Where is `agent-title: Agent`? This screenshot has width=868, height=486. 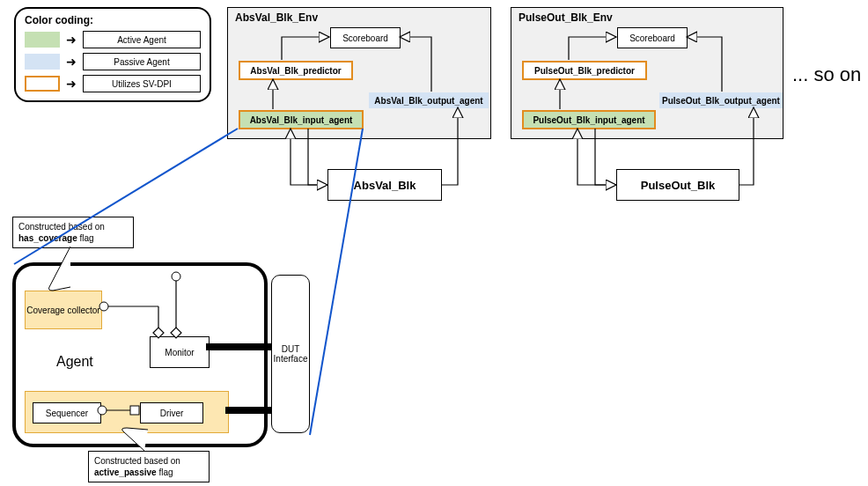 agent-title: Agent is located at coordinates (75, 362).